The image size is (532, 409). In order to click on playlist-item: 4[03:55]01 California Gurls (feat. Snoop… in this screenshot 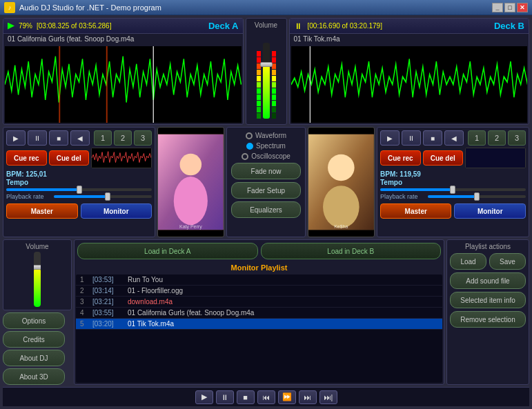, I will do `click(259, 313)`.